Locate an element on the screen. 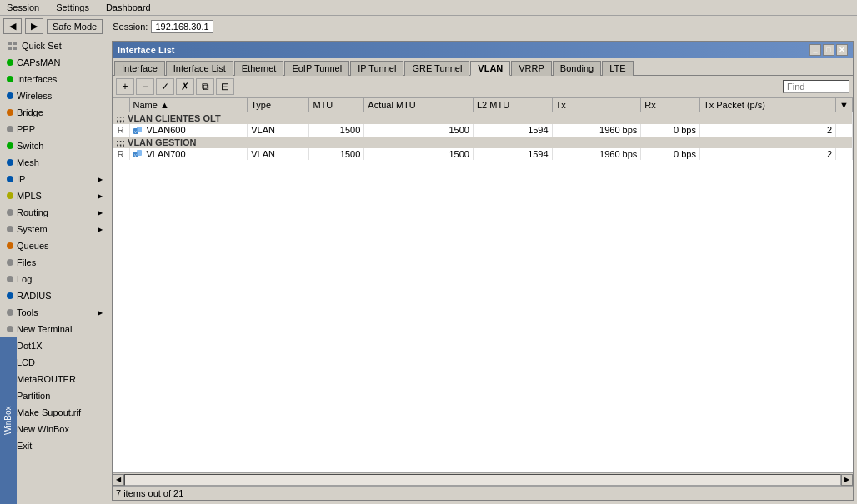 This screenshot has height=504, width=857. menu-bar: Session Settings Dashboard is located at coordinates (428, 8).